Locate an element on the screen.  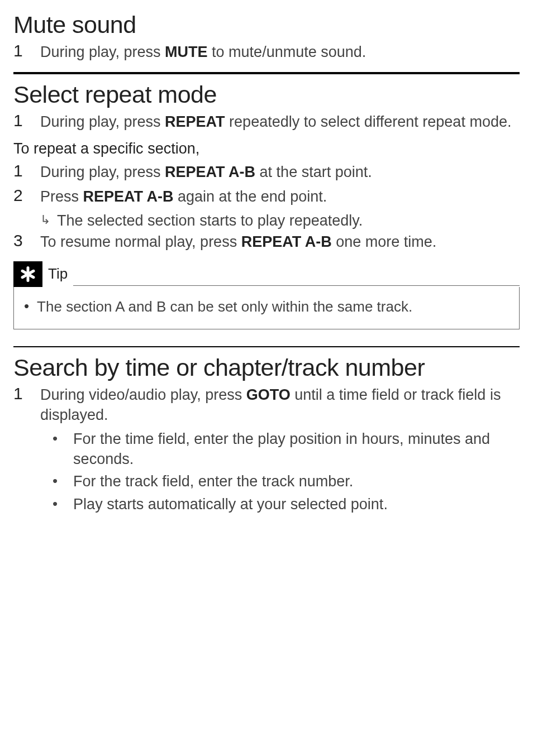
tip-text: The section A and B can be set only with… is located at coordinates (225, 307).